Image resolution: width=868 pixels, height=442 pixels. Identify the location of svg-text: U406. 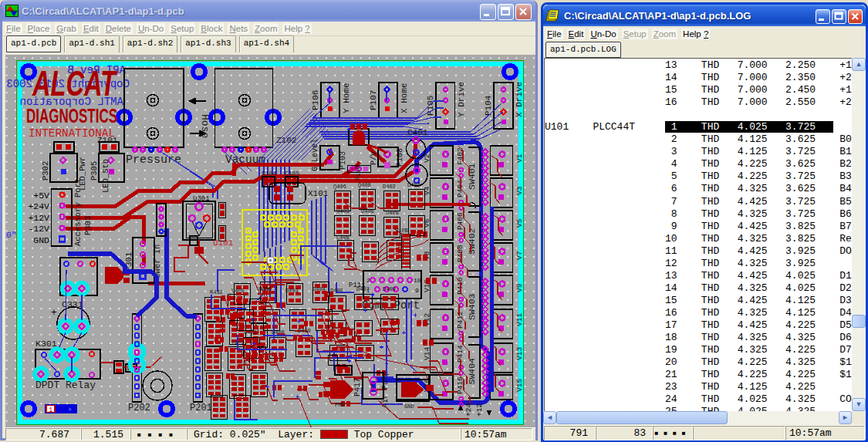
(265, 289).